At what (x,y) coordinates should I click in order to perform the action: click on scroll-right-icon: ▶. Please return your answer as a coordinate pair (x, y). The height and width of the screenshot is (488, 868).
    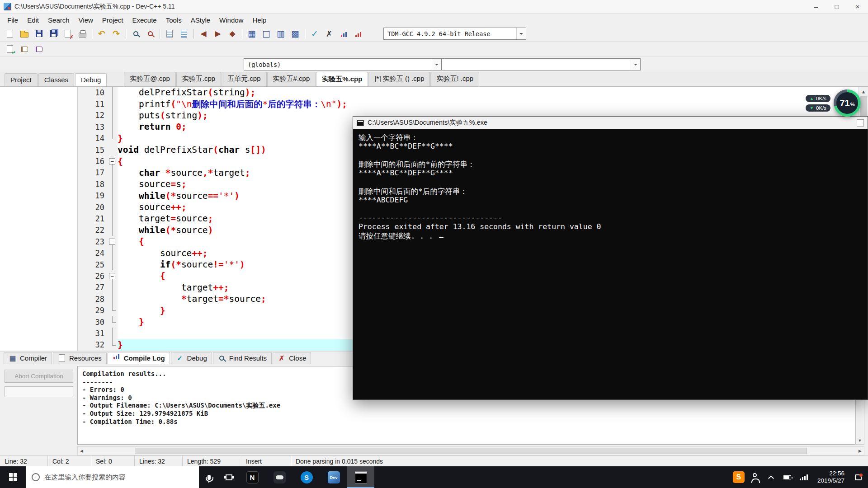
    Looking at the image, I should click on (860, 451).